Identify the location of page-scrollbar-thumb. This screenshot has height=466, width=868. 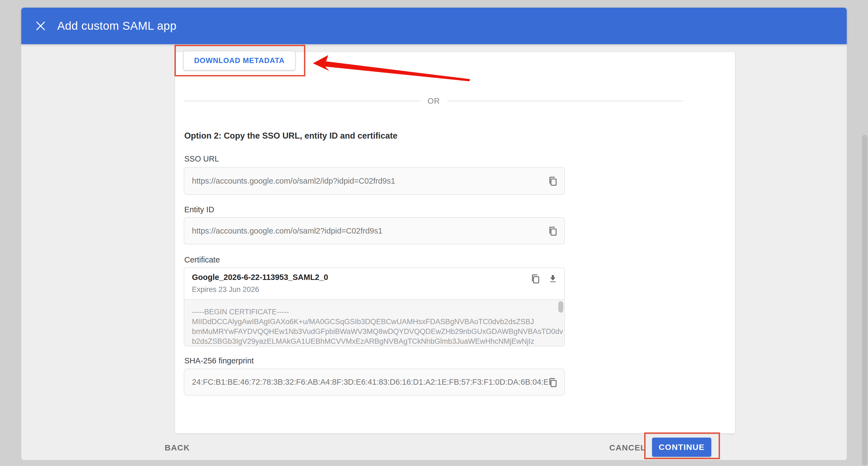
(865, 300).